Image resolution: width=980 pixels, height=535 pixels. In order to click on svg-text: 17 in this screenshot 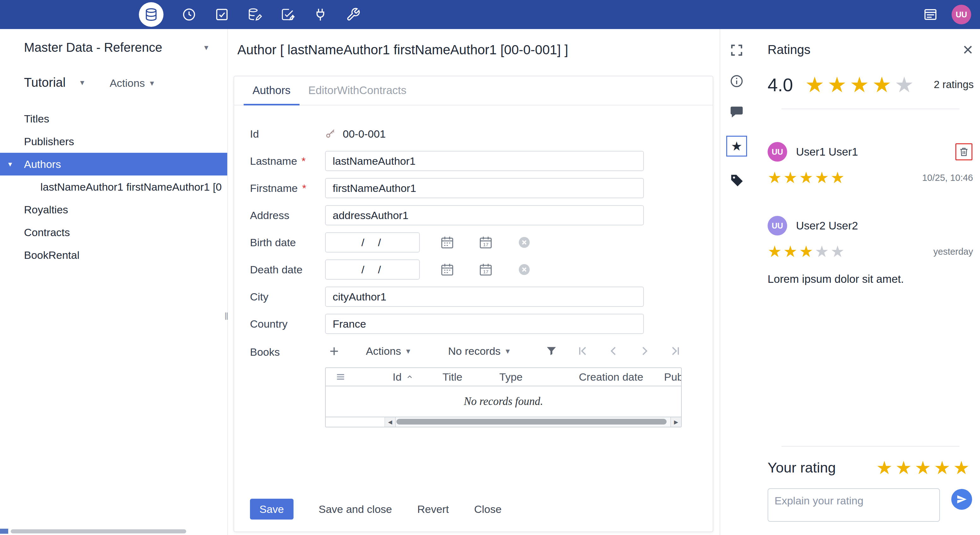, I will do `click(485, 272)`.